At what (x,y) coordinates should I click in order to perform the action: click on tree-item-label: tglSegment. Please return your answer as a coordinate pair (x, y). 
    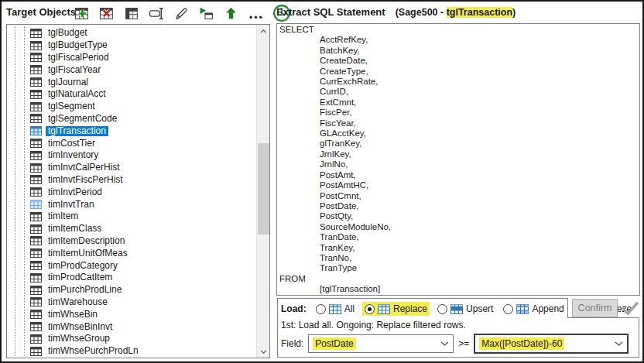
    Looking at the image, I should click on (71, 107).